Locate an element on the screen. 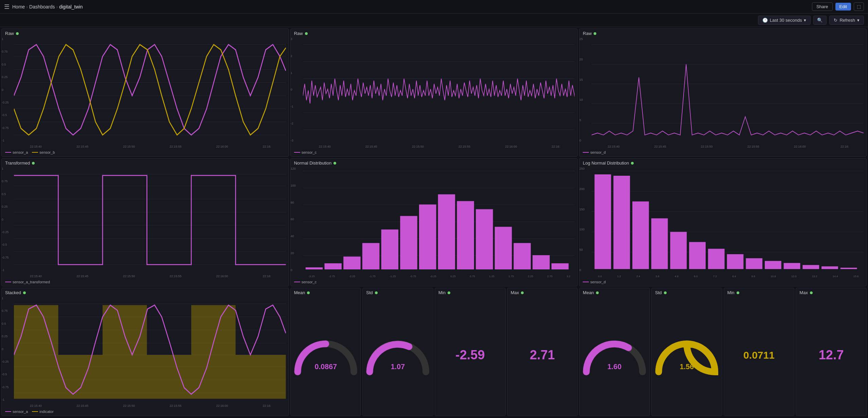  current-page: digital_twin is located at coordinates (71, 7).